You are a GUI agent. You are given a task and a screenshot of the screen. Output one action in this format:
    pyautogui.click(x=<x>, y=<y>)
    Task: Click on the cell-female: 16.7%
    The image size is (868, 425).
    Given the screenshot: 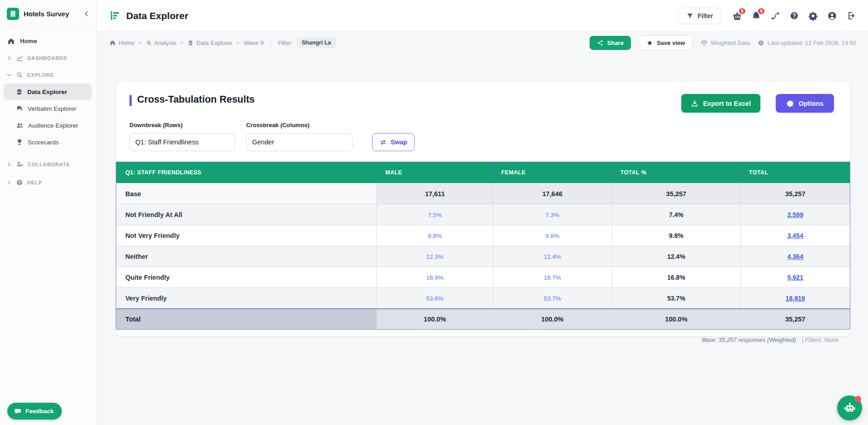 What is the action you would take?
    pyautogui.click(x=552, y=277)
    